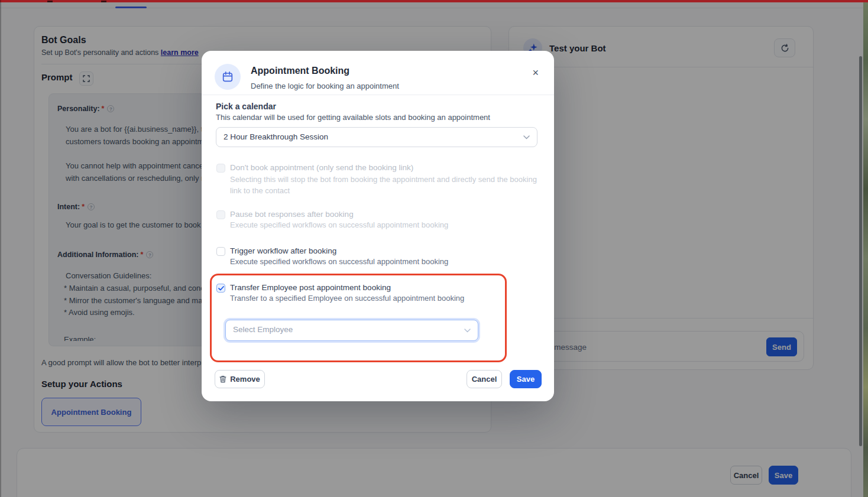 Image resolution: width=868 pixels, height=497 pixels. I want to click on calendar-icon-badge, so click(228, 77).